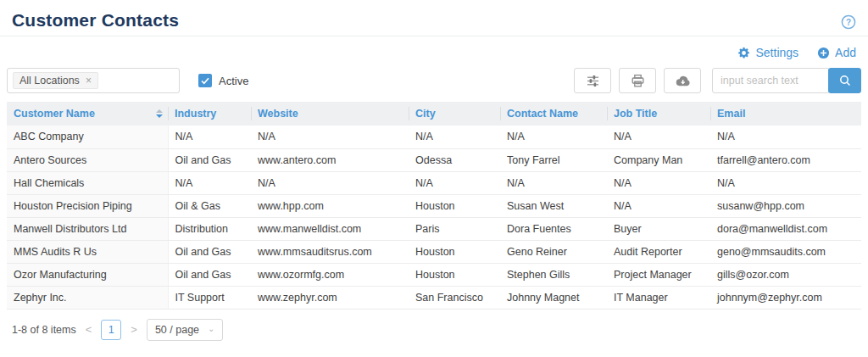 Image resolution: width=868 pixels, height=357 pixels. Describe the element at coordinates (786, 205) in the screenshot. I see `table-cell: susanw@hpp.com` at that location.